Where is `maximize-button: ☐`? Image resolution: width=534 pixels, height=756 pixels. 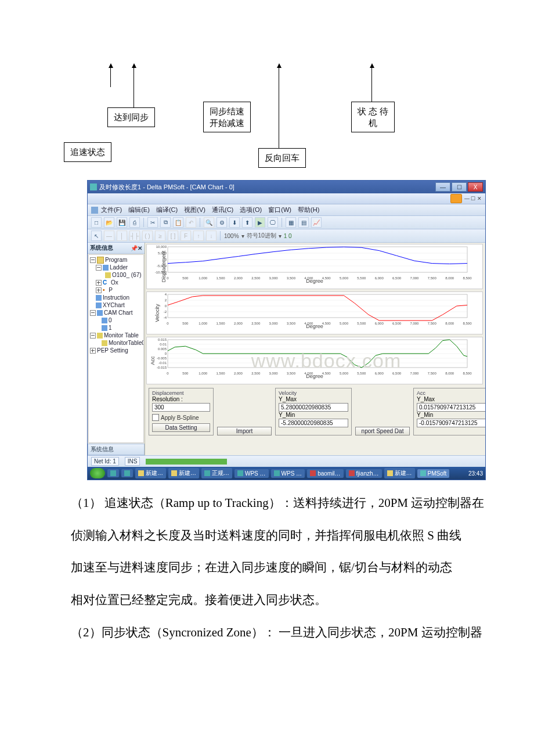 maximize-button: ☐ is located at coordinates (459, 187).